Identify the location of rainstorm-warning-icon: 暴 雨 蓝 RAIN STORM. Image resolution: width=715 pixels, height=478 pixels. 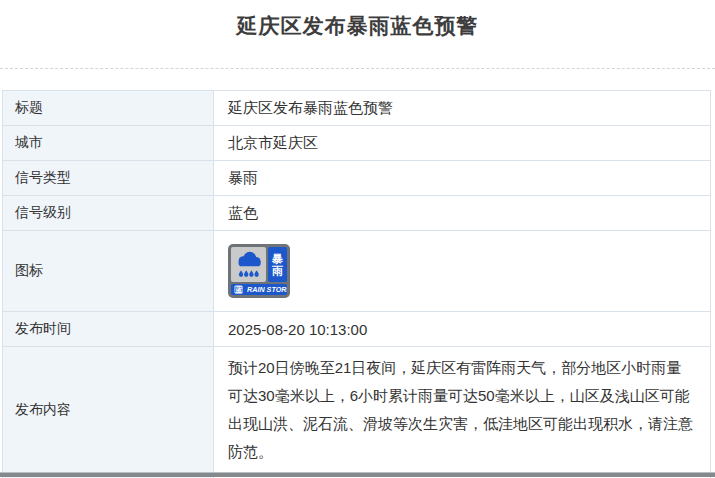
(259, 271).